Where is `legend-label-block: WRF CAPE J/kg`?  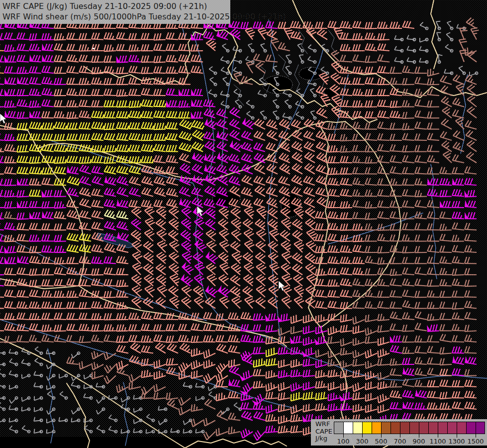
legend-label-block: WRF CAPE J/kg is located at coordinates (324, 432).